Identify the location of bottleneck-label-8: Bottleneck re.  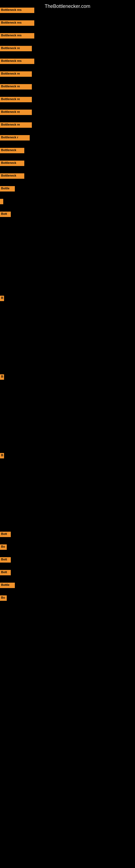
(16, 99).